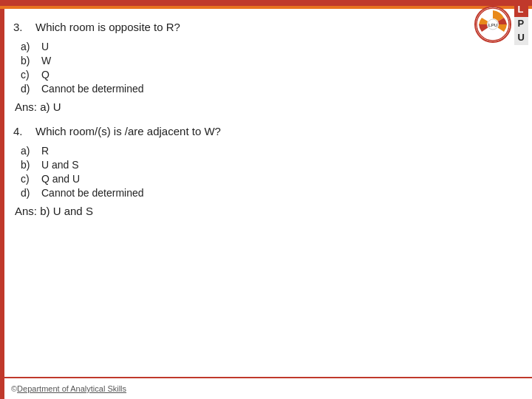 Image resolution: width=532 pixels, height=399 pixels. I want to click on q4-opt-label-b: b), so click(31, 165).